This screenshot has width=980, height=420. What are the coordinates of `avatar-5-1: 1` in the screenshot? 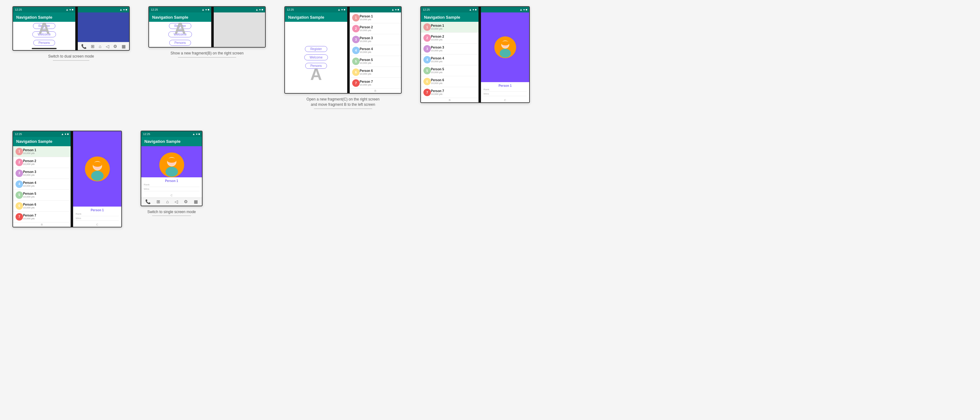 It's located at (19, 151).